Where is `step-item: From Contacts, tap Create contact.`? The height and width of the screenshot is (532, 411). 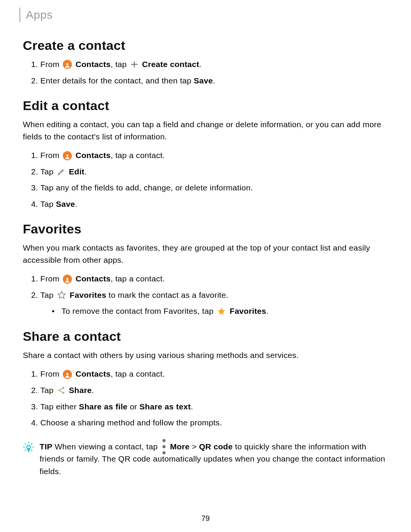 step-item: From Contacts, tap Create contact. is located at coordinates (214, 65).